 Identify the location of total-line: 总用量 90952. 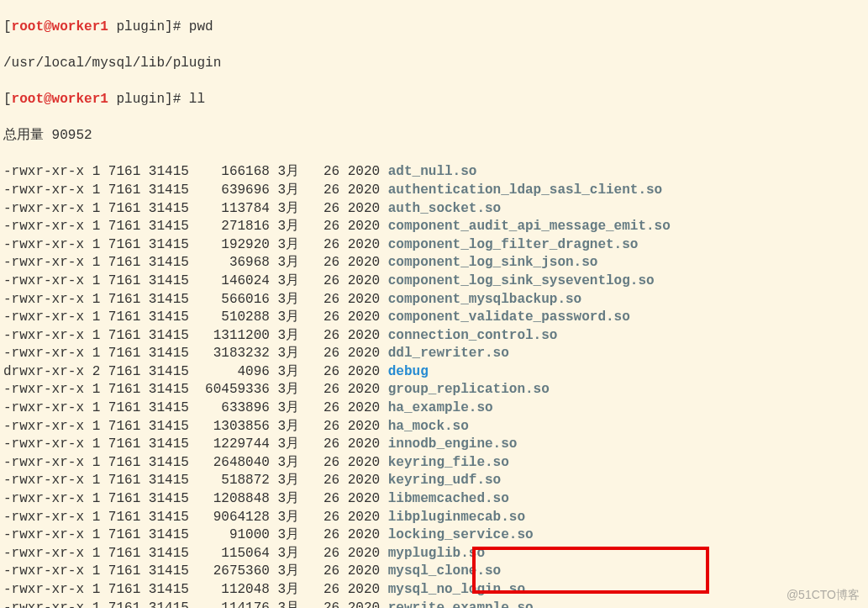
(434, 136).